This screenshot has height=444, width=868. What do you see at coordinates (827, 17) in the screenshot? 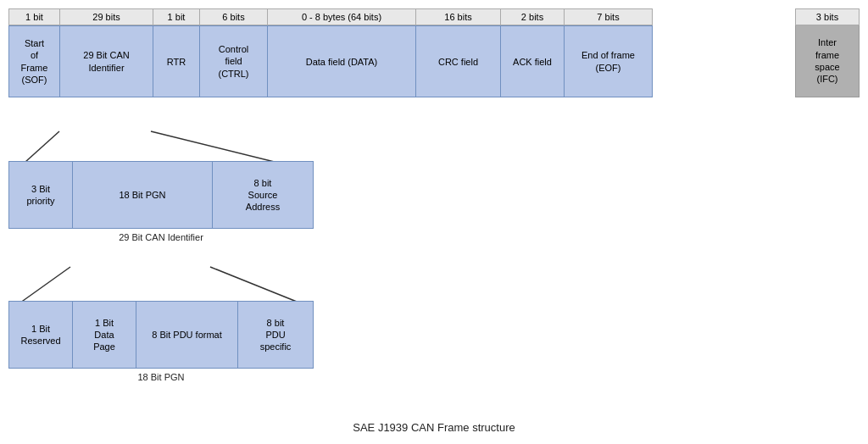
I see `ifc-bit-label: 3 bits` at bounding box center [827, 17].